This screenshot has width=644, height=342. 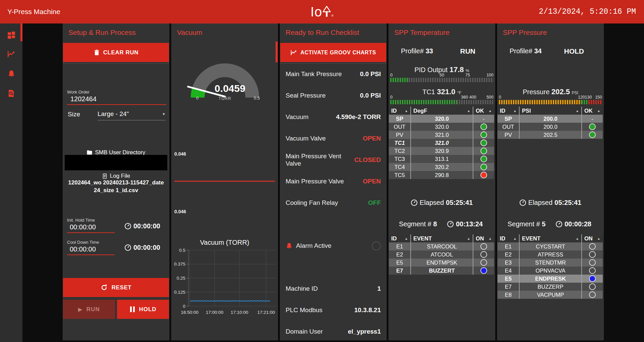 I want to click on work-order-label: Work Order, so click(x=117, y=92).